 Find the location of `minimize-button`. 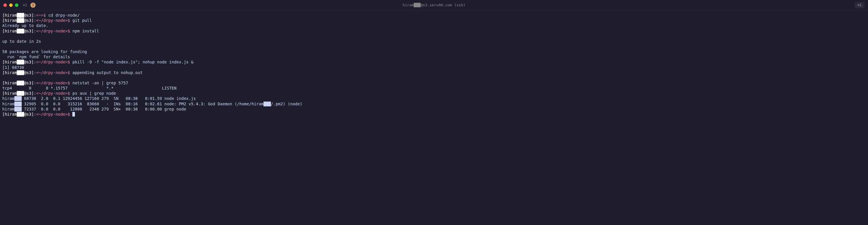

minimize-button is located at coordinates (11, 5).